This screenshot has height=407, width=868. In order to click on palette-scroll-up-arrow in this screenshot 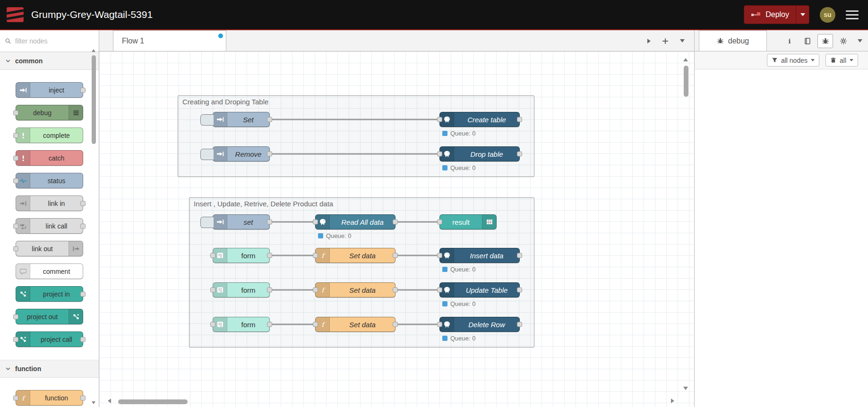, I will do `click(94, 51)`.